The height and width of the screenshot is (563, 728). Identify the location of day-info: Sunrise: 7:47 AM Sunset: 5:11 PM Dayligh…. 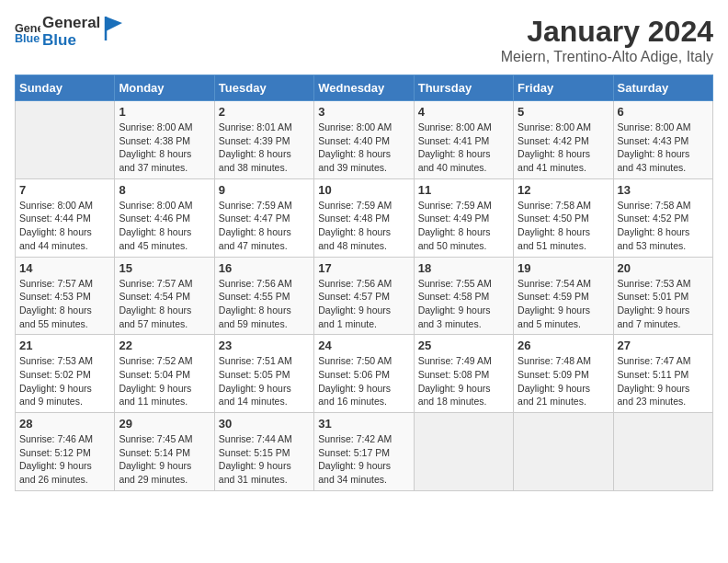
(664, 381).